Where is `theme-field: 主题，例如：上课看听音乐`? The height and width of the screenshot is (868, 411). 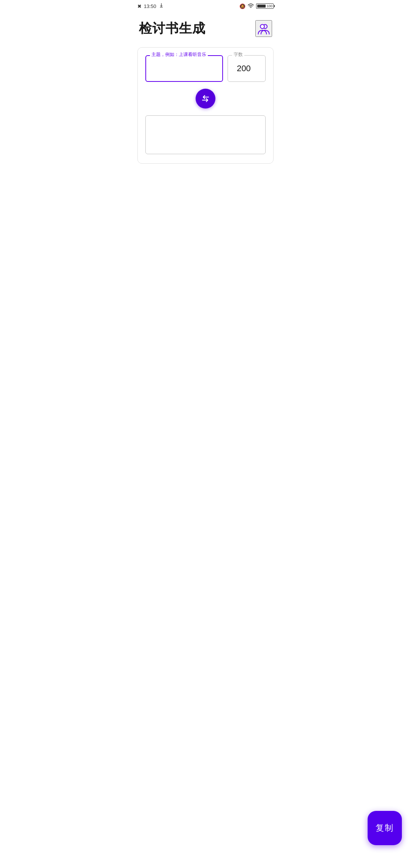 theme-field: 主题，例如：上课看听音乐 is located at coordinates (184, 69).